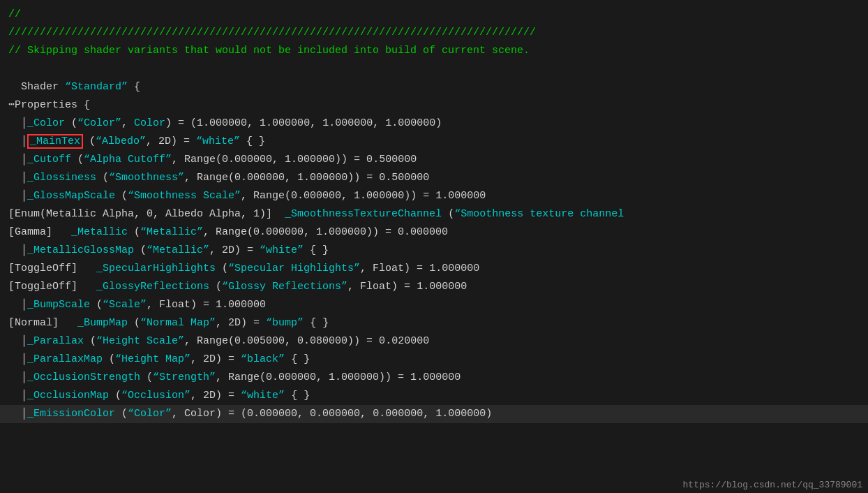 Image resolution: width=868 pixels, height=493 pixels. I want to click on line-glossiness: │_Glossiness (“Smoothness”, Range(0.0000…, so click(434, 178).